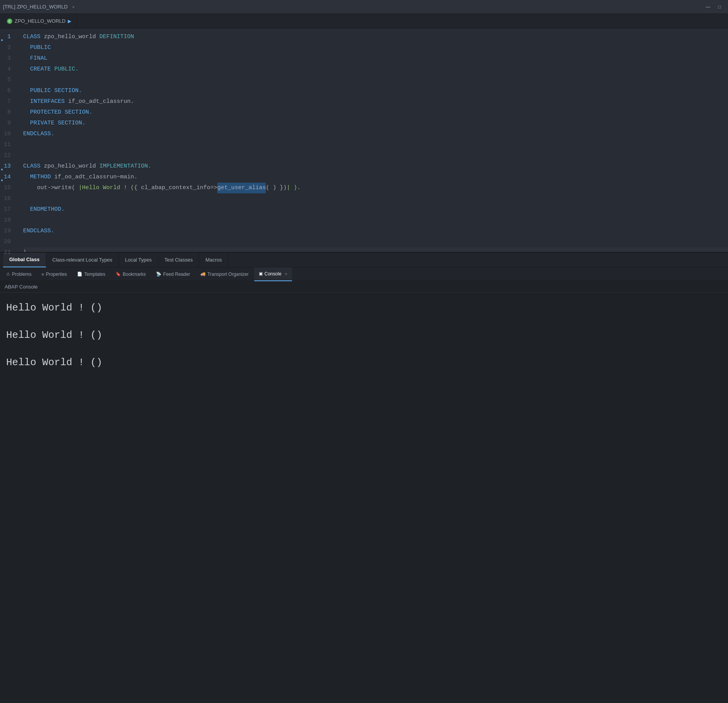 The width and height of the screenshot is (728, 703). What do you see at coordinates (364, 21) in the screenshot?
I see `file-tab-bar: C ZPO_HELLO_WORLD ▶` at bounding box center [364, 21].